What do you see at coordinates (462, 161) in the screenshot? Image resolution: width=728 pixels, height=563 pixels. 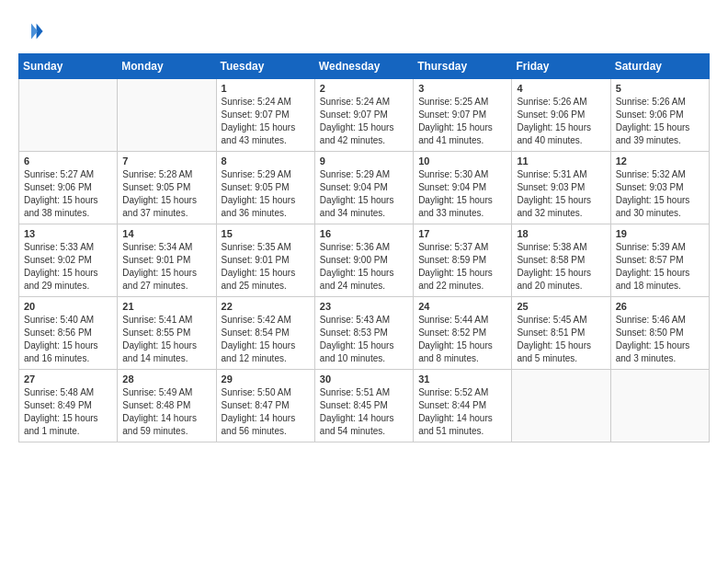 I see `day-number: 10` at bounding box center [462, 161].